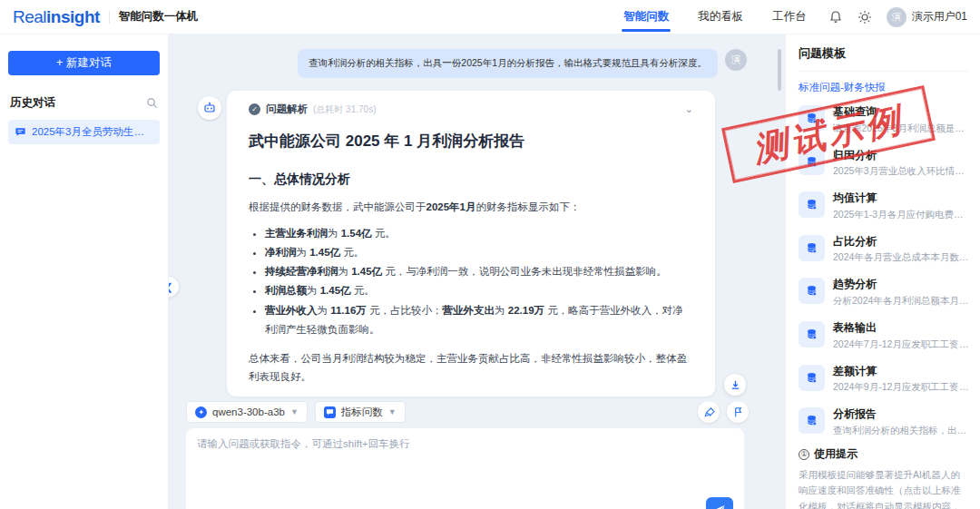  What do you see at coordinates (20, 132) in the screenshot?
I see `chat-bubble-icon` at bounding box center [20, 132].